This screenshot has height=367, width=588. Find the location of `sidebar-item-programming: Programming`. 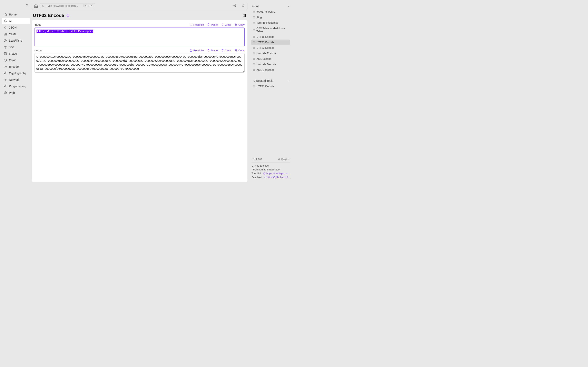

sidebar-item-programming: Programming is located at coordinates (16, 86).